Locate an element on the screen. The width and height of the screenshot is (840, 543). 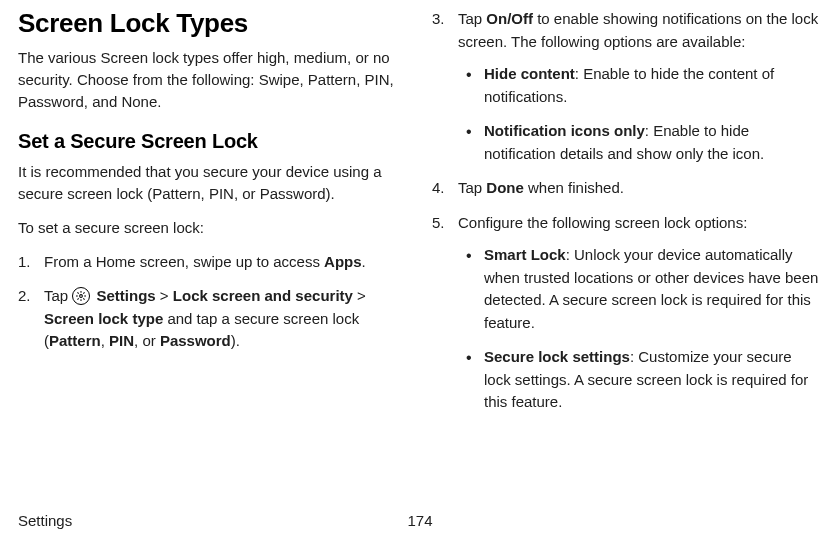
step-2-settings: Settings is located at coordinates (124, 296).